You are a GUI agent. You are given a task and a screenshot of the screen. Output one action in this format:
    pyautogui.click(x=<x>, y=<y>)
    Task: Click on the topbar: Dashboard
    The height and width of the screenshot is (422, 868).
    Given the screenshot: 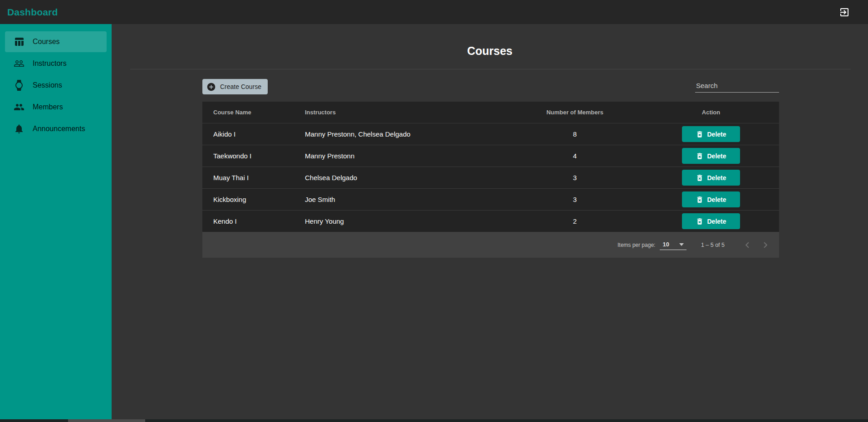 What is the action you would take?
    pyautogui.click(x=434, y=12)
    